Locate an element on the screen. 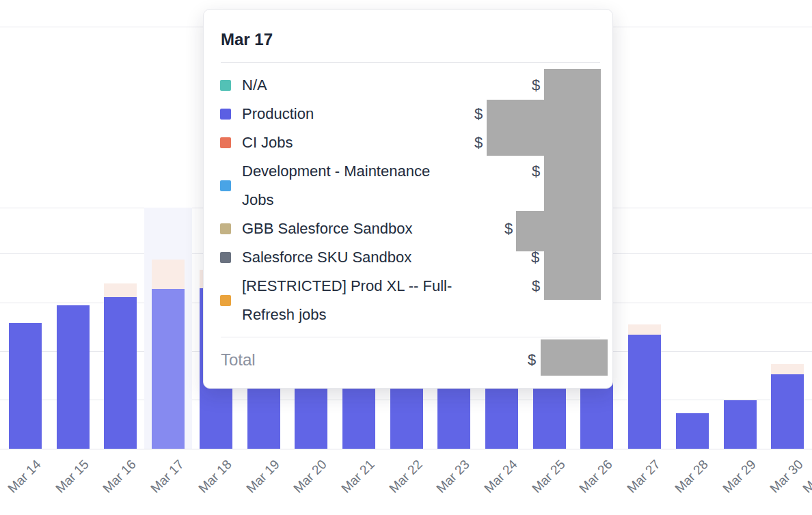  x-axis-label: Mar 17 is located at coordinates (167, 477).